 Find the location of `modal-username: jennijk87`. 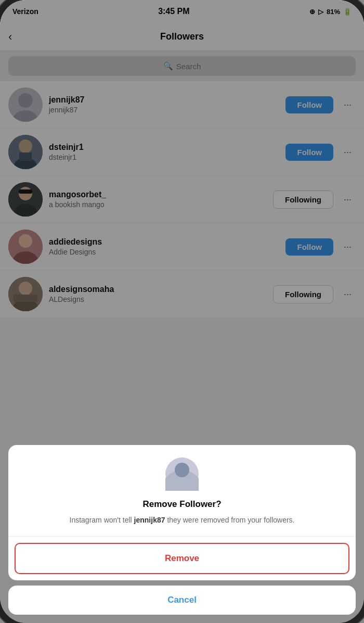

modal-username: jennijk87 is located at coordinates (150, 520).